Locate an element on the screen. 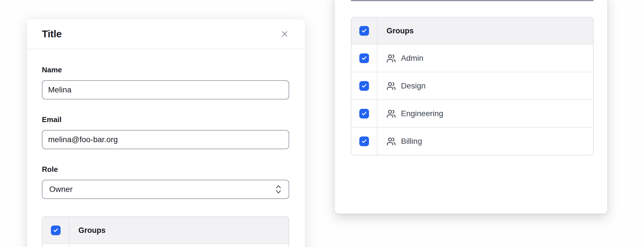 The image size is (644, 247). modal-header: Title is located at coordinates (166, 34).